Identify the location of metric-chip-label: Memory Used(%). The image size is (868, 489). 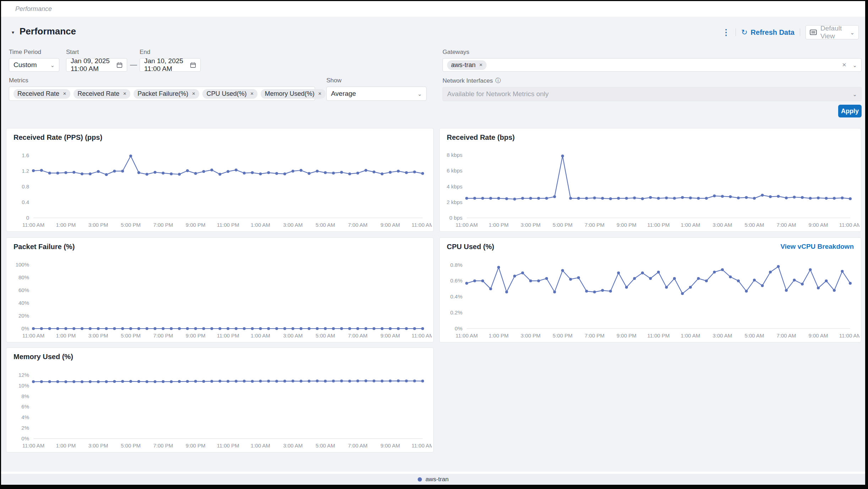
(289, 94).